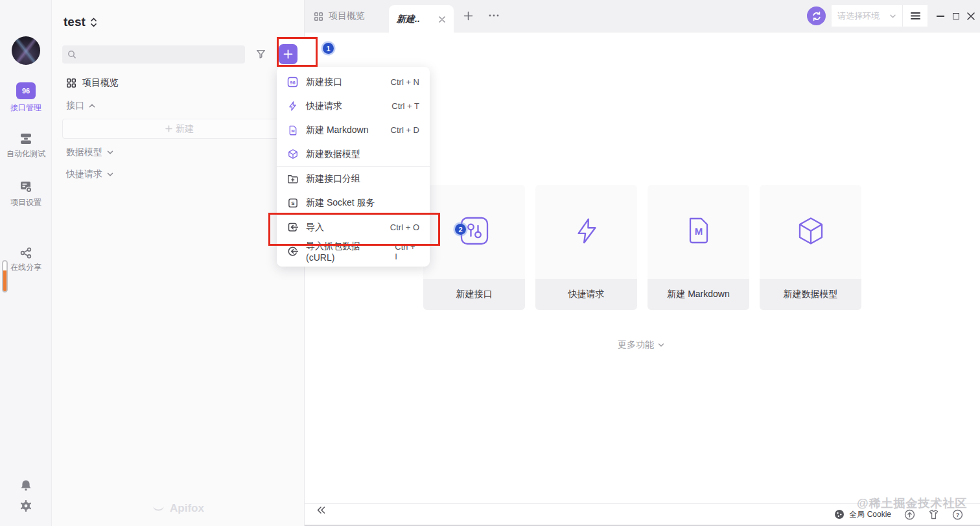 This screenshot has height=526, width=980. I want to click on folder-plus-icon, so click(293, 179).